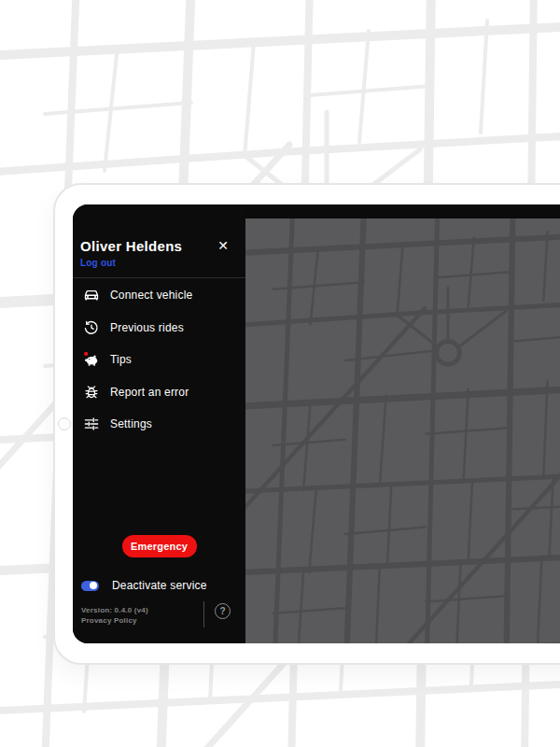 The height and width of the screenshot is (747, 560). What do you see at coordinates (159, 247) in the screenshot?
I see `user-name: Oliver Heldens` at bounding box center [159, 247].